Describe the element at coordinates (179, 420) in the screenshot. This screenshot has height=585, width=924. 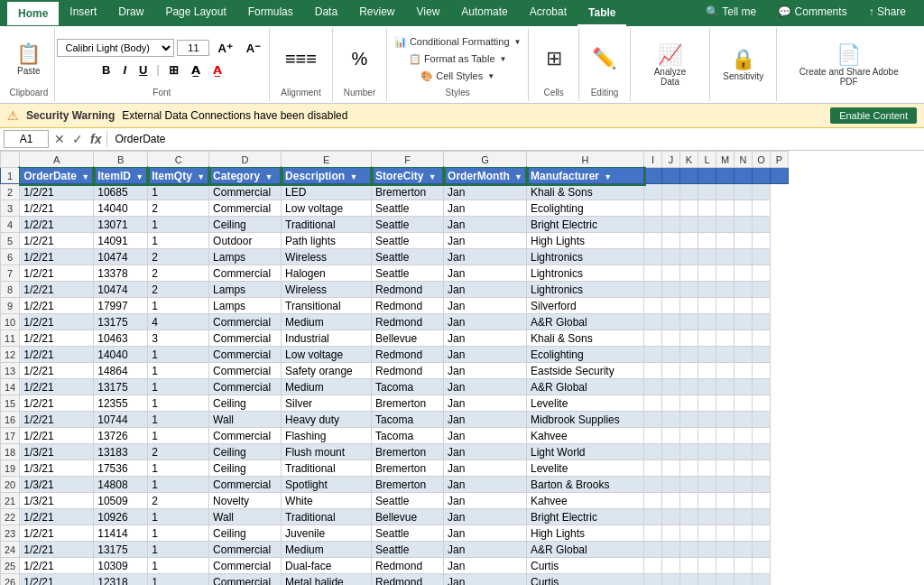
I see `cell-itemqty-16: 1` at that location.